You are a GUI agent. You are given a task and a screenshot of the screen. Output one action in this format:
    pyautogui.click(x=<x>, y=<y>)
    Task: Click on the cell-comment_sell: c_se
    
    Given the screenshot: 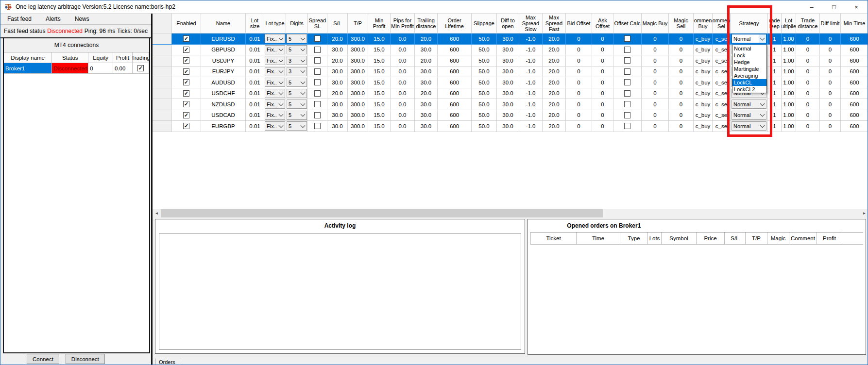 What is the action you would take?
    pyautogui.click(x=722, y=61)
    